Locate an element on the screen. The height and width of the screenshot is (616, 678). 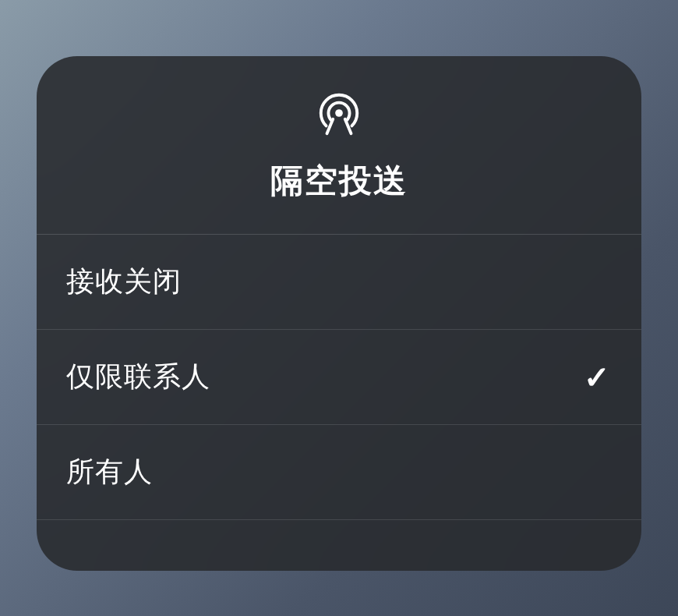
airdrop-icon is located at coordinates (339, 113).